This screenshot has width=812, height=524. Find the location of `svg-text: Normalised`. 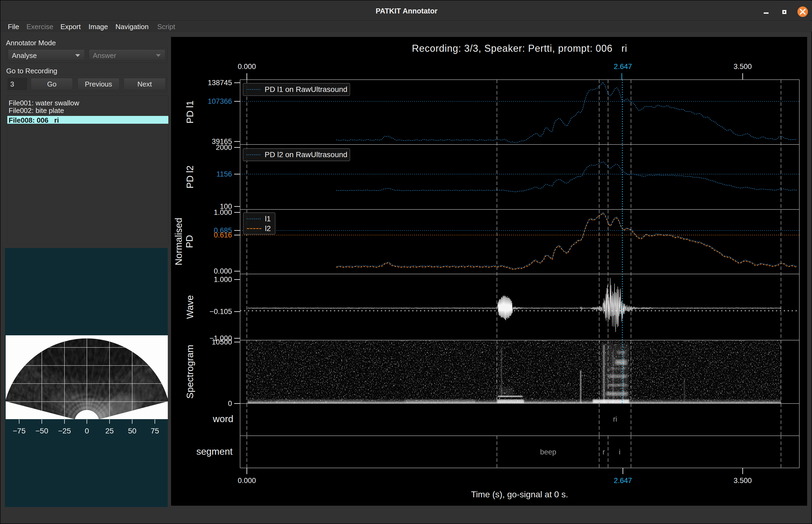

svg-text: Normalised is located at coordinates (178, 242).